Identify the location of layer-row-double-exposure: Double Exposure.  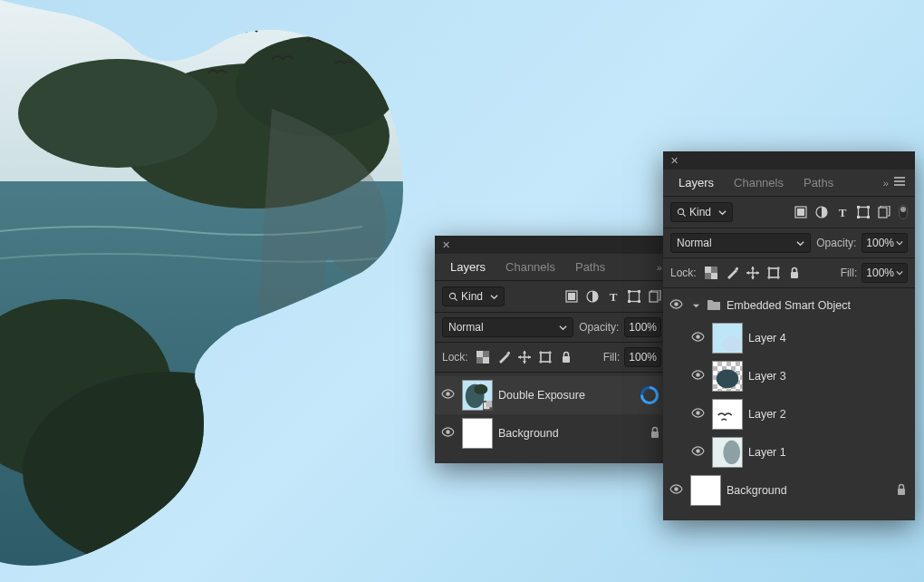
(552, 395).